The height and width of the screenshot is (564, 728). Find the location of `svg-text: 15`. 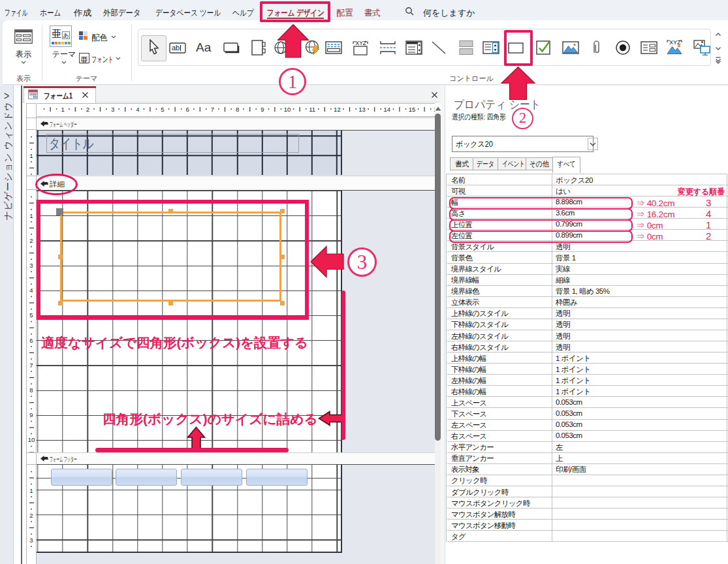

svg-text: 15 is located at coordinates (413, 110).